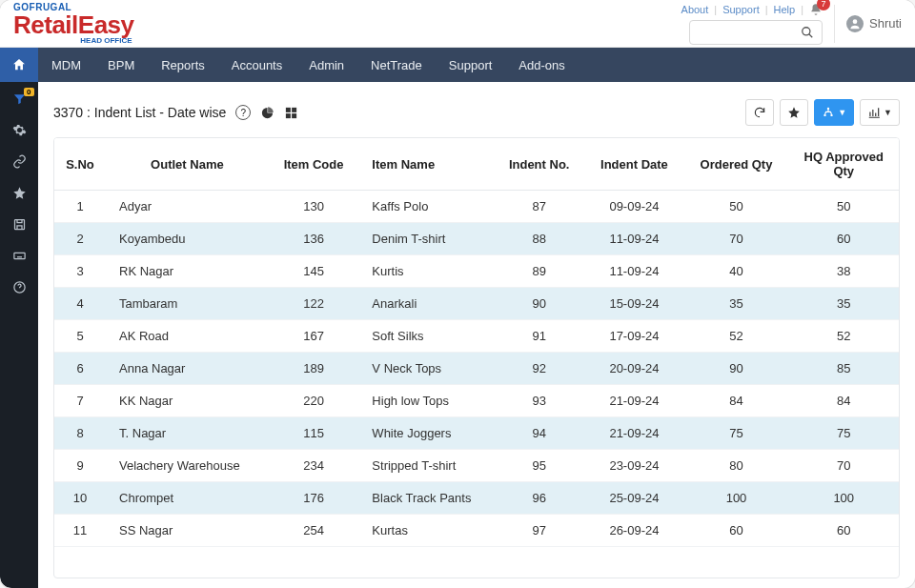  Describe the element at coordinates (315, 336) in the screenshot. I see `cell-code: 167` at that location.